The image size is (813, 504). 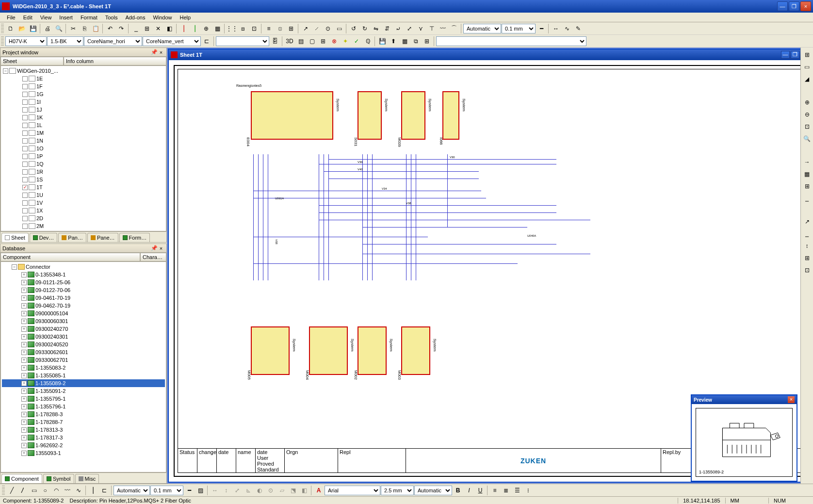 What do you see at coordinates (65, 41) in the screenshot?
I see `wire-size-select: 1.5-BK` at bounding box center [65, 41].